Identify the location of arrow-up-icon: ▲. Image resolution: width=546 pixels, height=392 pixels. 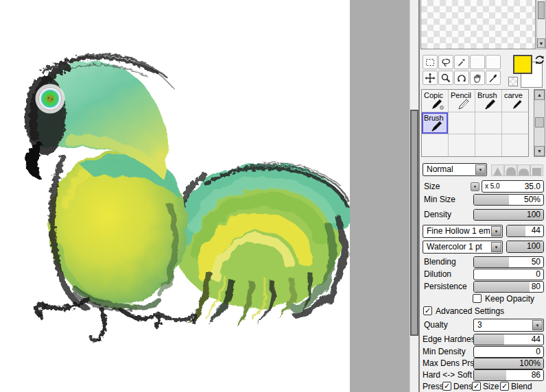
(539, 95).